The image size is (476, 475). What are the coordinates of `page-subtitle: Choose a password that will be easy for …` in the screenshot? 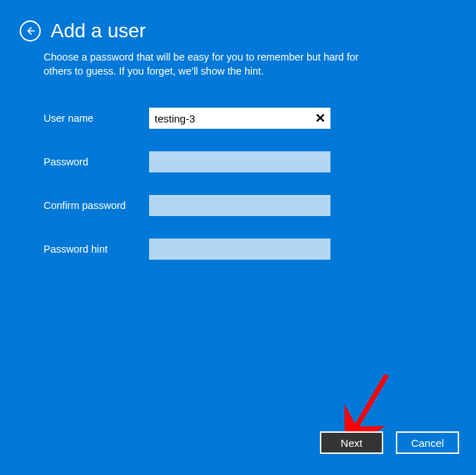 It's located at (207, 61).